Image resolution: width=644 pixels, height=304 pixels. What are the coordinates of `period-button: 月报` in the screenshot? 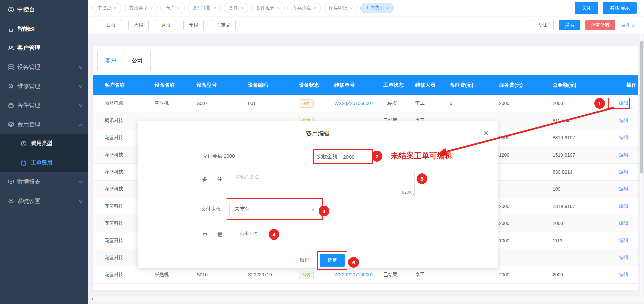 It's located at (166, 25).